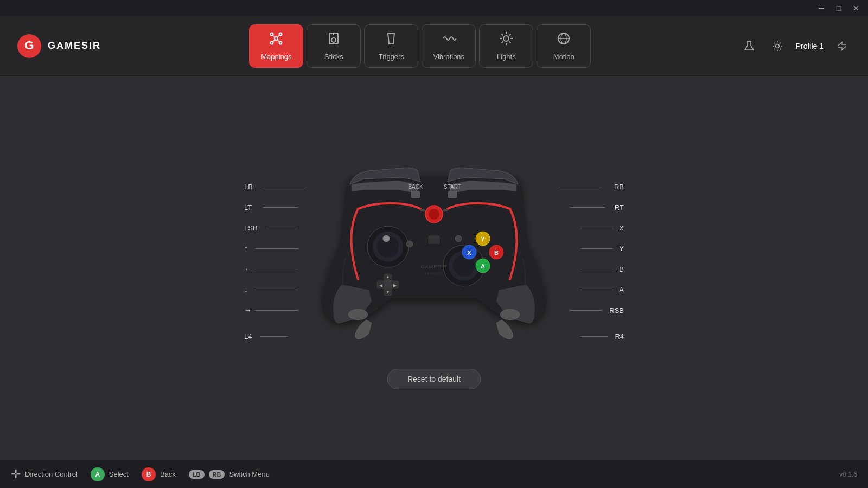  What do you see at coordinates (839, 8) in the screenshot?
I see `maximize-button: □` at bounding box center [839, 8].